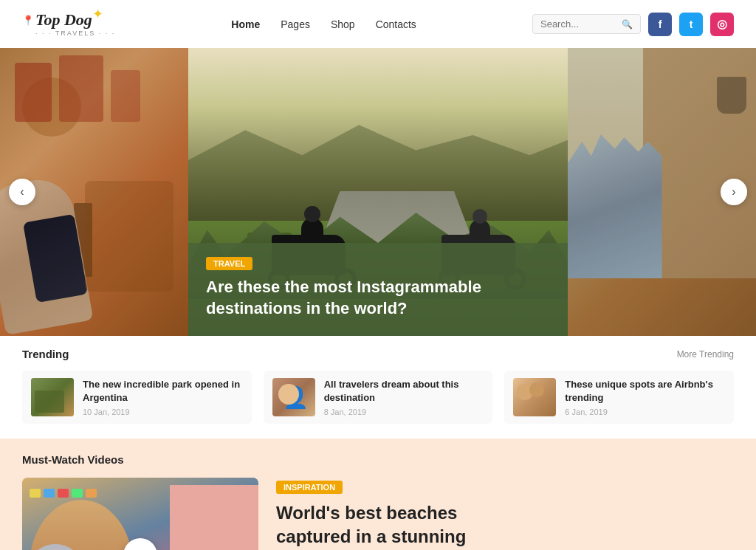 This screenshot has height=550, width=756. I want to click on hero-caption: Travel Are these the most Instagrammable…, so click(378, 289).